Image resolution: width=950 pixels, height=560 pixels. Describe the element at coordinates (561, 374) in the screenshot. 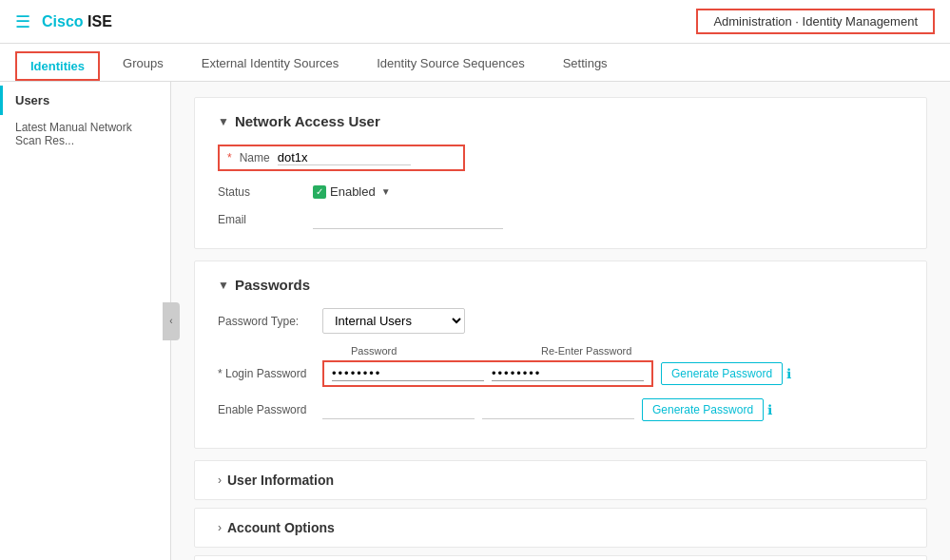

I see `login-password-row: * Login Password Generate Password ℹ` at that location.